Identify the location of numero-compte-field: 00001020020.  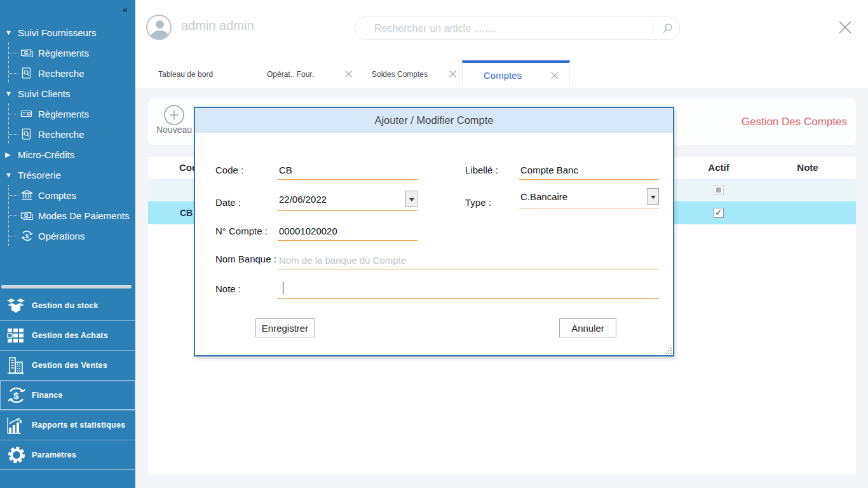
(308, 231).